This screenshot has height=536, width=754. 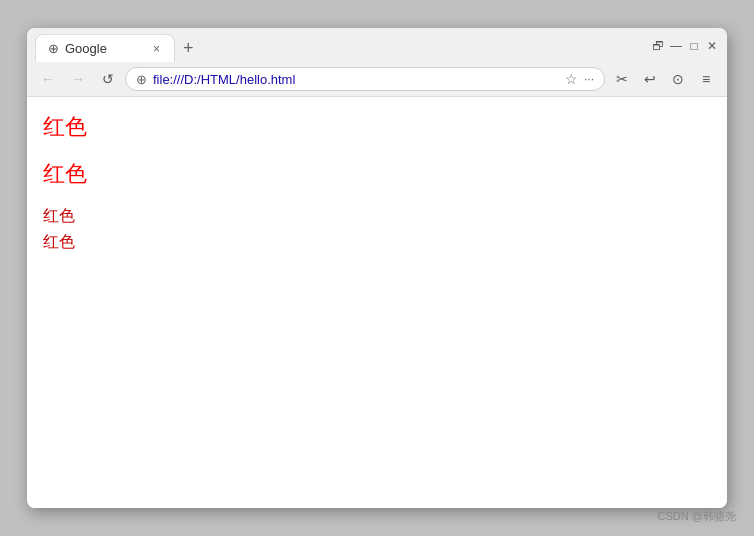 I want to click on forward-icon: →, so click(x=78, y=79).